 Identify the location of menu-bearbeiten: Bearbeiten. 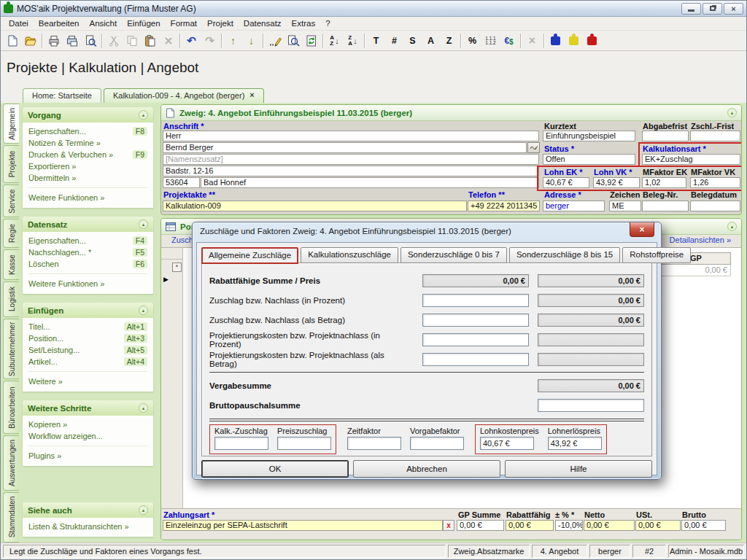
(59, 23).